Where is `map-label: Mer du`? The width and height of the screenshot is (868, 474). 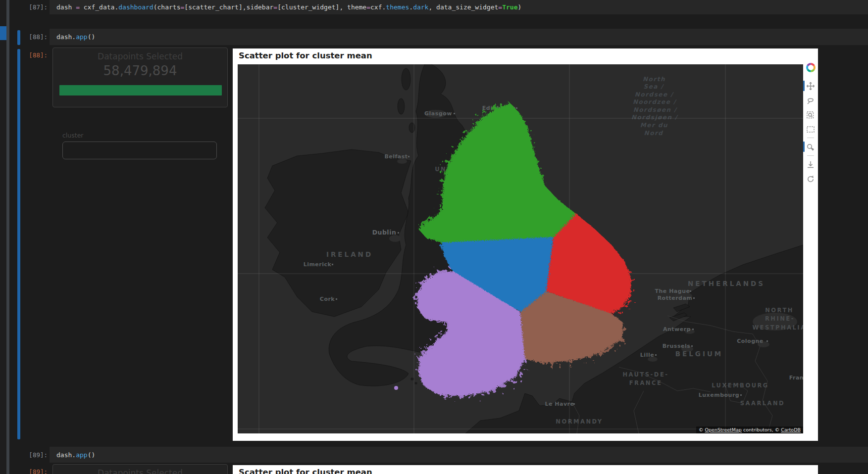 map-label: Mer du is located at coordinates (654, 125).